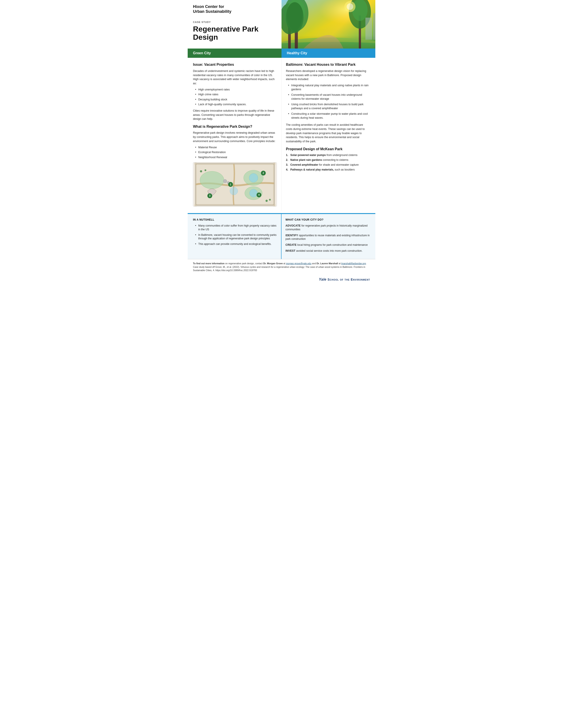 This screenshot has height=728, width=563. I want to click on action-title: WHAT CAN YOUR CITY DO?, so click(328, 220).